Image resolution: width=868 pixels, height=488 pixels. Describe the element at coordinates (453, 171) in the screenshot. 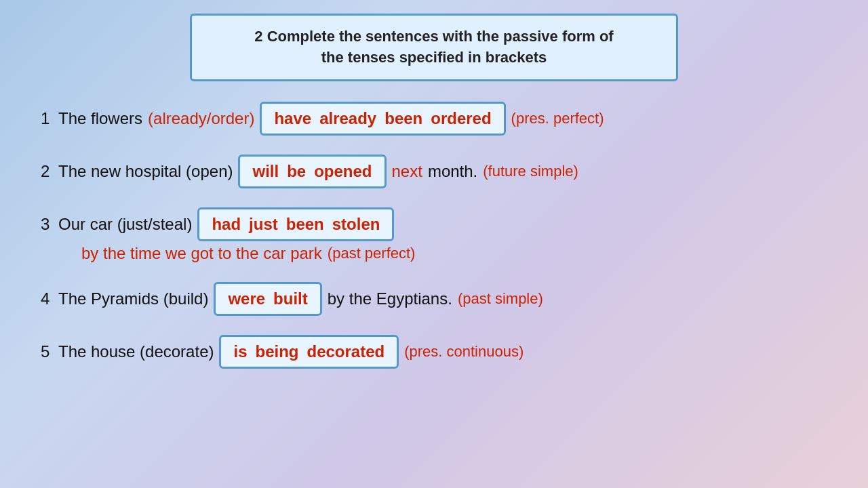

I see `s2-suffix: month.` at that location.